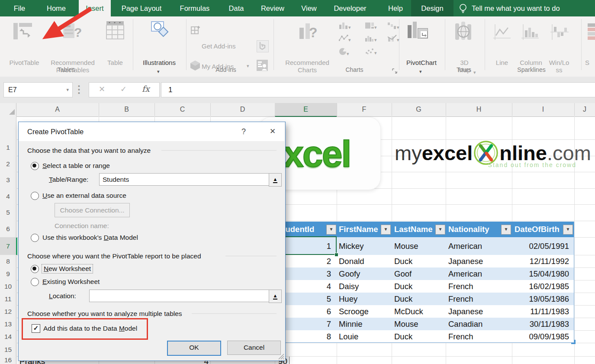 This screenshot has height=364, width=595. What do you see at coordinates (35, 196) in the screenshot?
I see `radio-external-source` at bounding box center [35, 196].